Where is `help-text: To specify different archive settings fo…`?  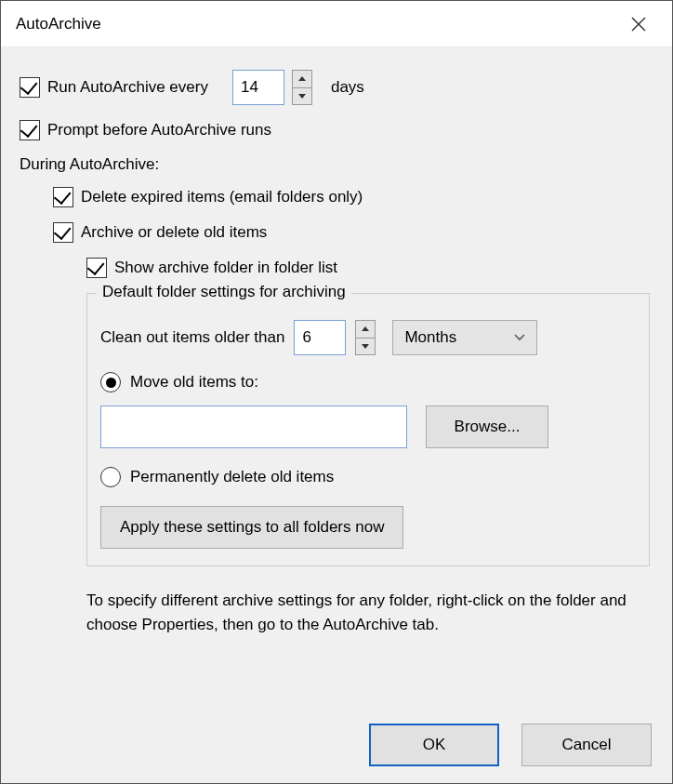
help-text: To specify different archive settings fo… is located at coordinates (366, 614).